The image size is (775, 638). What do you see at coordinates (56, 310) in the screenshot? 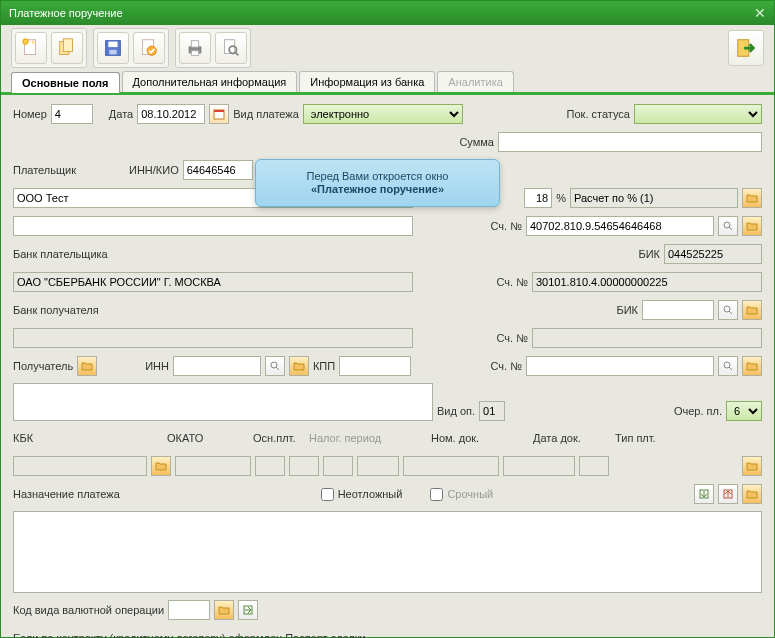
I see `recv-bank-label: Банк получателя` at bounding box center [56, 310].